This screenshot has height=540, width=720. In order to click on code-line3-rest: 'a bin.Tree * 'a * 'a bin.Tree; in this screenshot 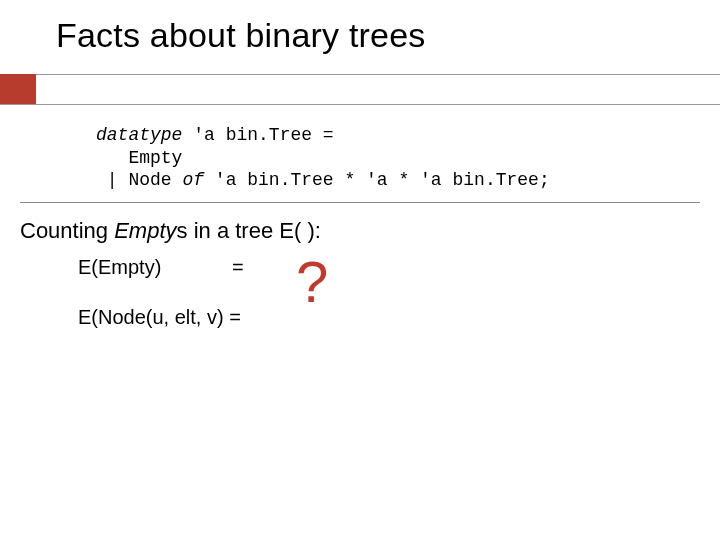, I will do `click(377, 180)`.